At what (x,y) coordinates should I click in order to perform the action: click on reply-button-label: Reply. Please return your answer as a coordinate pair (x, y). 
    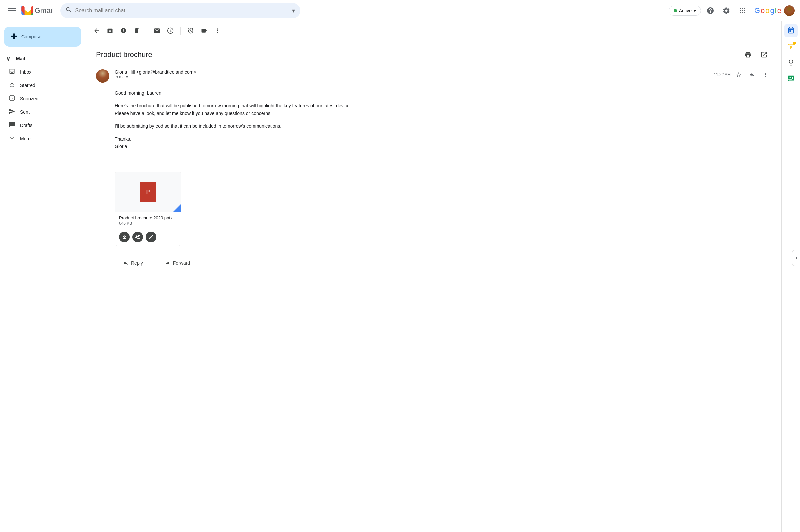
    Looking at the image, I should click on (137, 263).